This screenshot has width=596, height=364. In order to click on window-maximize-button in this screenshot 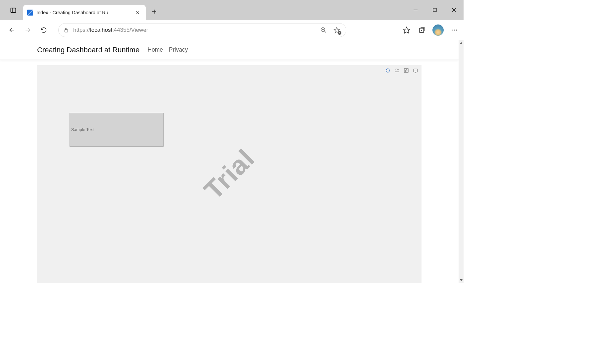, I will do `click(435, 10)`.